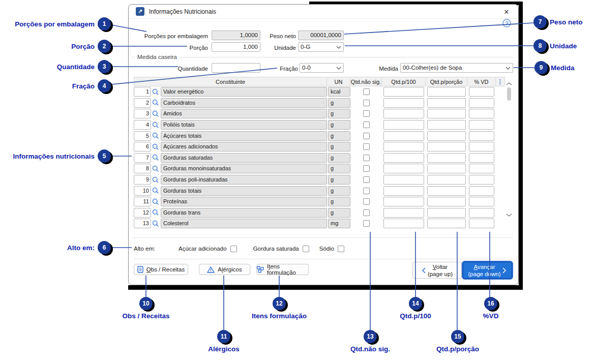 This screenshot has height=364, width=595. I want to click on scrollbar-thumb, so click(509, 94).